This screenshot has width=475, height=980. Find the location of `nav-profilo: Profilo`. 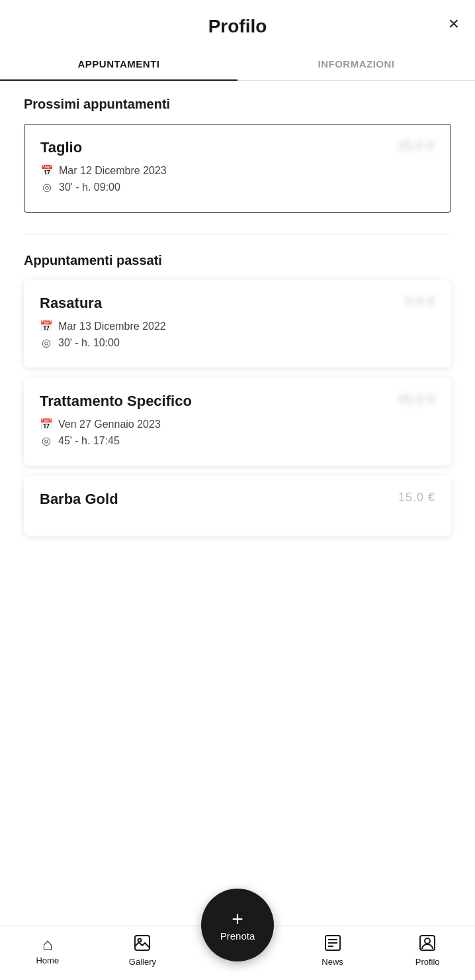

nav-profilo: Profilo is located at coordinates (427, 951).